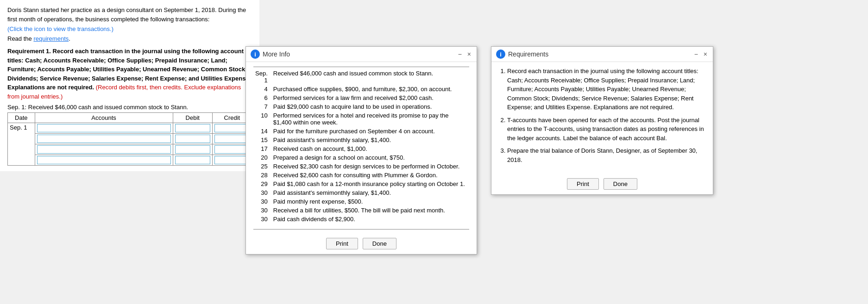 This screenshot has width=868, height=304. What do you see at coordinates (361, 167) in the screenshot?
I see `transaction-row: 25Received $2,300 cash for design servic…` at bounding box center [361, 167].